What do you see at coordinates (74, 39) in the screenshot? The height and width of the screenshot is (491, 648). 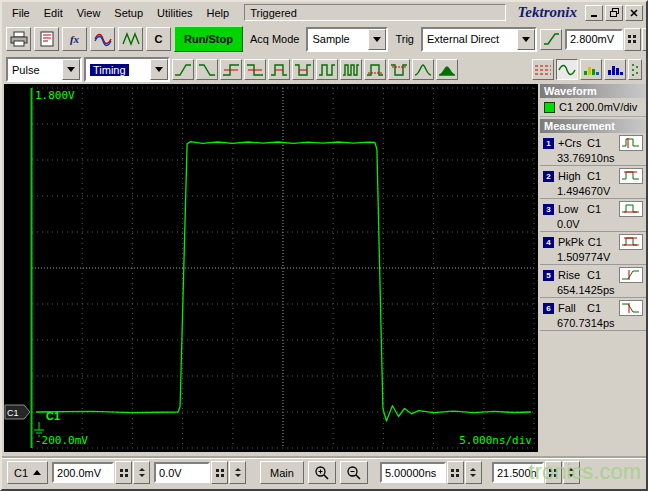 I see `math-button: fx` at bounding box center [74, 39].